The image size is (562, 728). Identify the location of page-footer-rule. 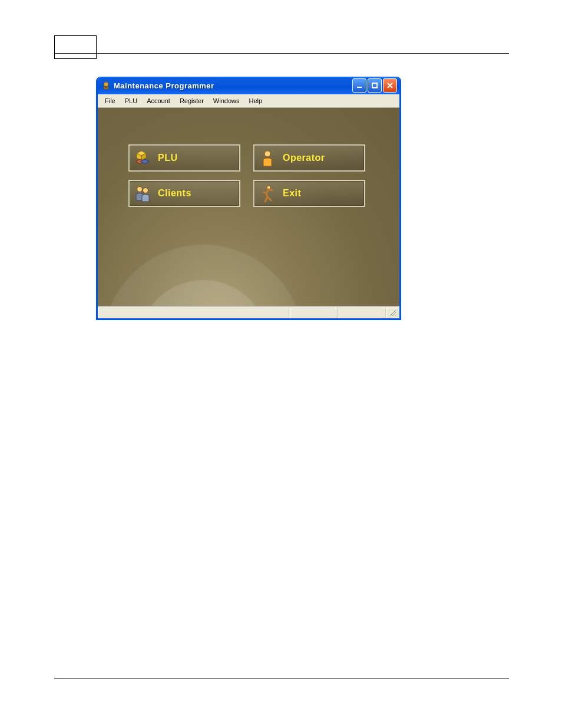
(282, 678).